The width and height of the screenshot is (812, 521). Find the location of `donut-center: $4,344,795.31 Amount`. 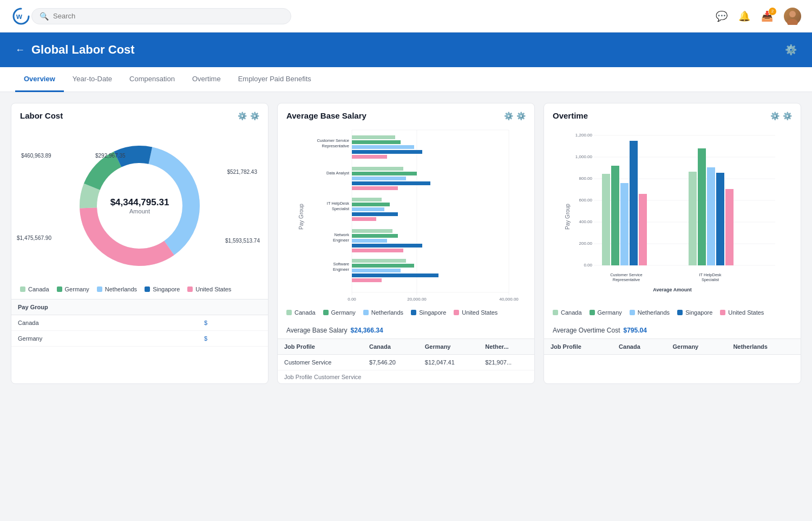

donut-center: $4,344,795.31 Amount is located at coordinates (140, 206).